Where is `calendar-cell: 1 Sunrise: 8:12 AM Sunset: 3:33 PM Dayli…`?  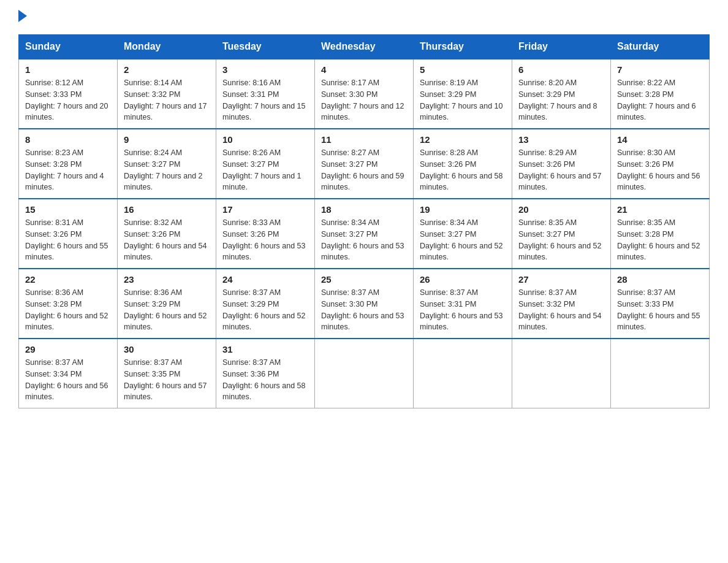 calendar-cell: 1 Sunrise: 8:12 AM Sunset: 3:33 PM Dayli… is located at coordinates (69, 94).